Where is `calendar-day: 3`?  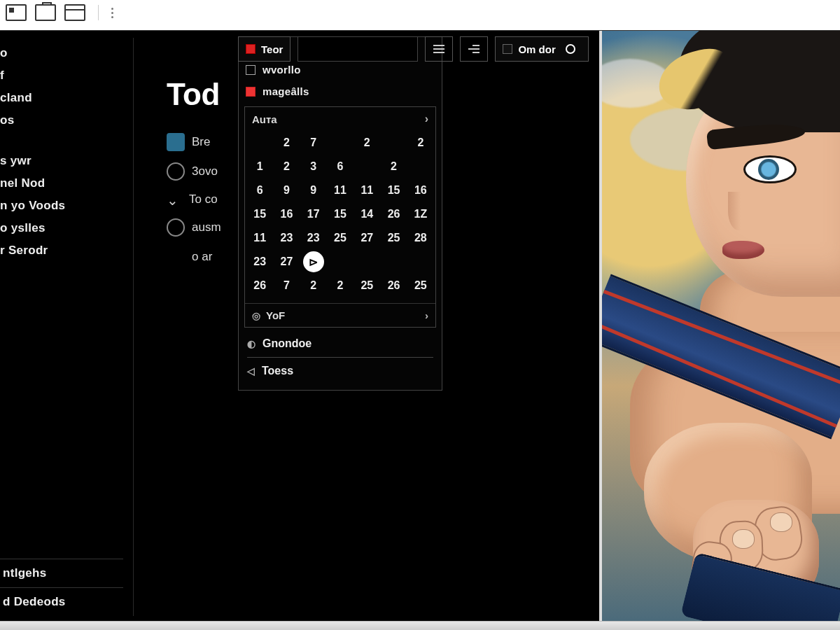
calendar-day: 3 is located at coordinates (314, 167).